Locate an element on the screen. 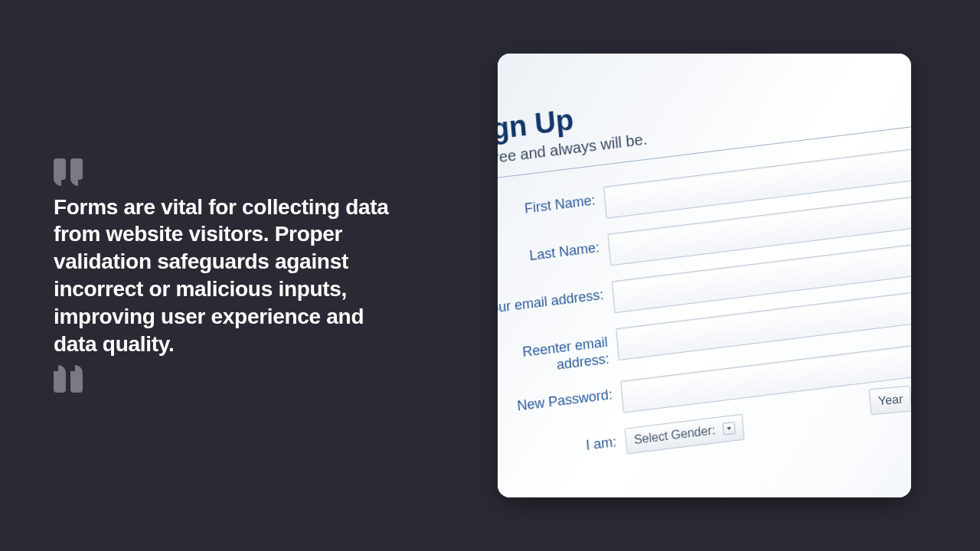 The image size is (980, 551). quote-close-icon is located at coordinates (230, 382).